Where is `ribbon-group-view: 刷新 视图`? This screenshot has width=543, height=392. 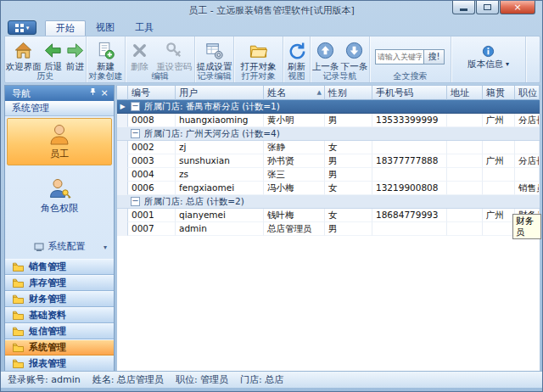 ribbon-group-view: 刷新 视图 is located at coordinates (297, 59).